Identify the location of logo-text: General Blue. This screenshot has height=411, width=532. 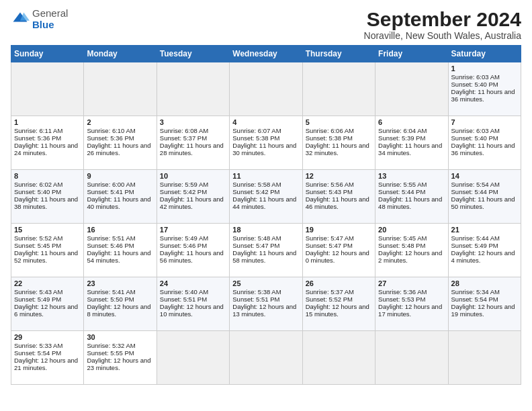
(50, 19).